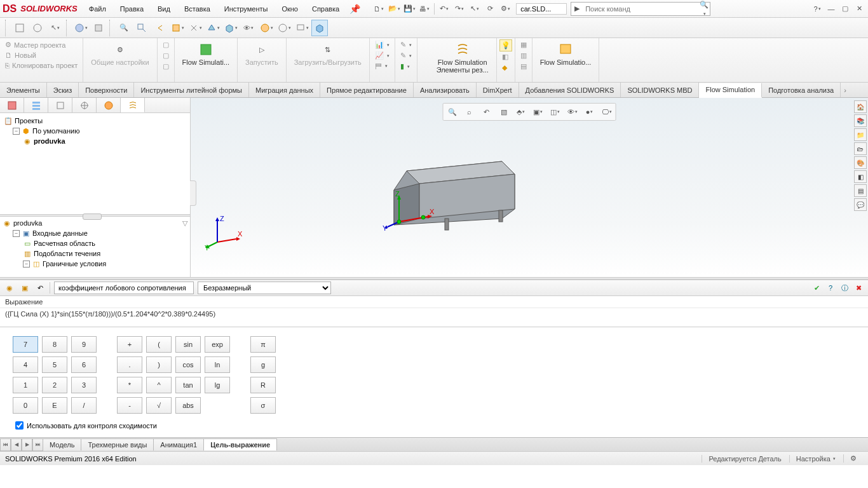 The height and width of the screenshot is (488, 868). I want to click on clone-project-button: ⎘Клонировать проект, so click(41, 65).